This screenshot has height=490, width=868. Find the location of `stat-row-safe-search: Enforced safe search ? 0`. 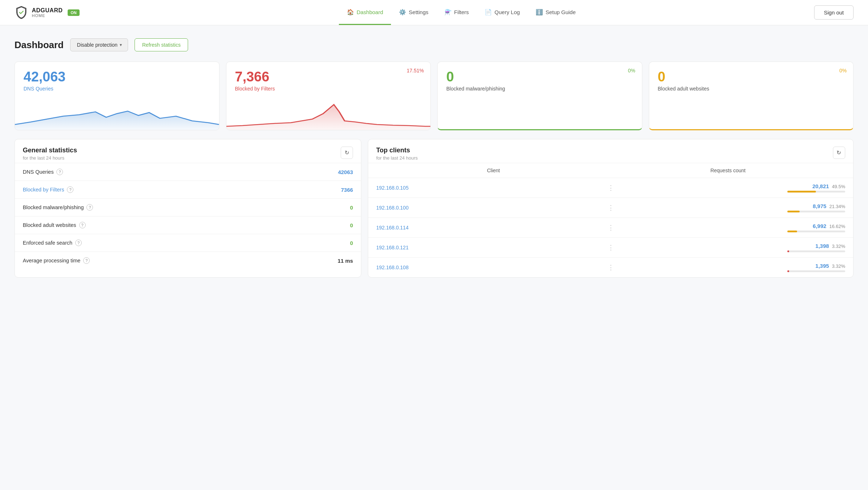

stat-row-safe-search: Enforced safe search ? 0 is located at coordinates (188, 242).